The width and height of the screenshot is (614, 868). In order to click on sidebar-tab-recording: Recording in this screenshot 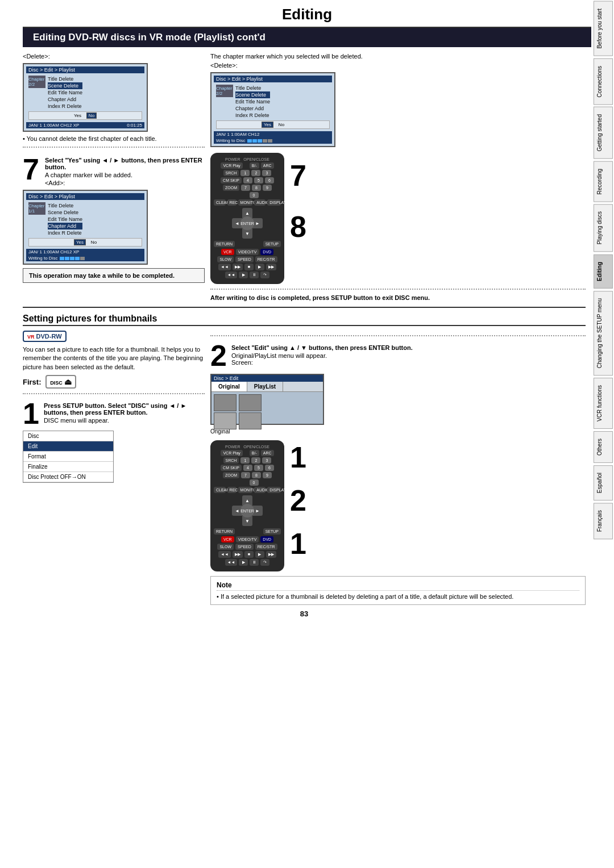, I will do `click(603, 182)`.